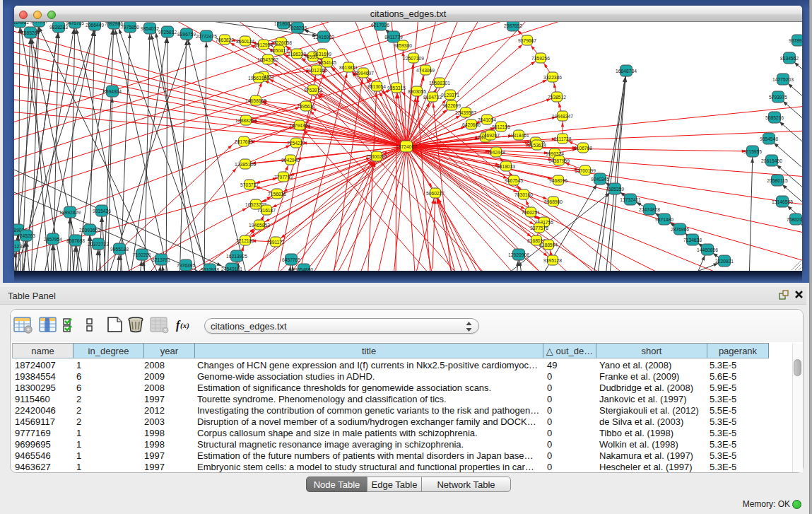 This screenshot has width=812, height=514. I want to click on svg-text: 19563180, so click(259, 78).